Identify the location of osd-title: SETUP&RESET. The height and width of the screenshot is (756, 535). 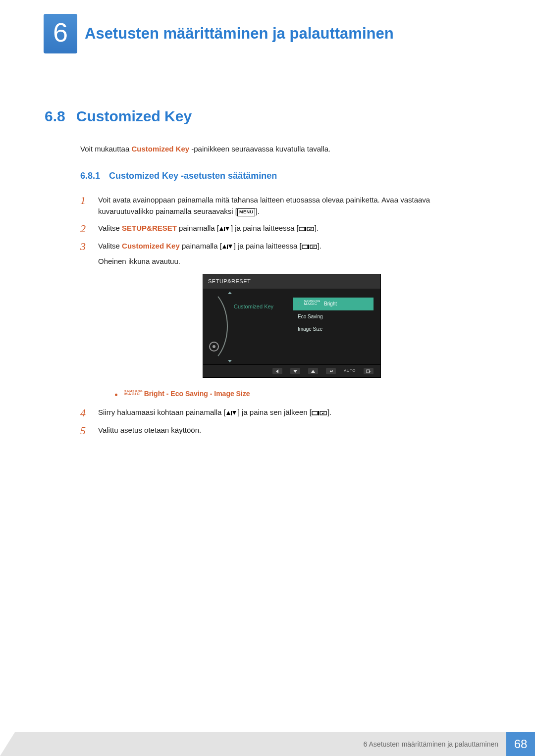
(292, 281).